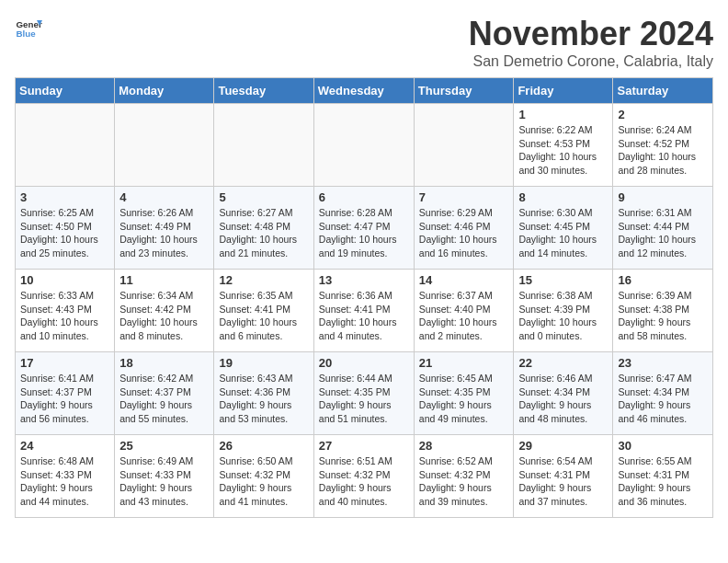 This screenshot has height=563, width=728. I want to click on day-number: 19, so click(263, 362).